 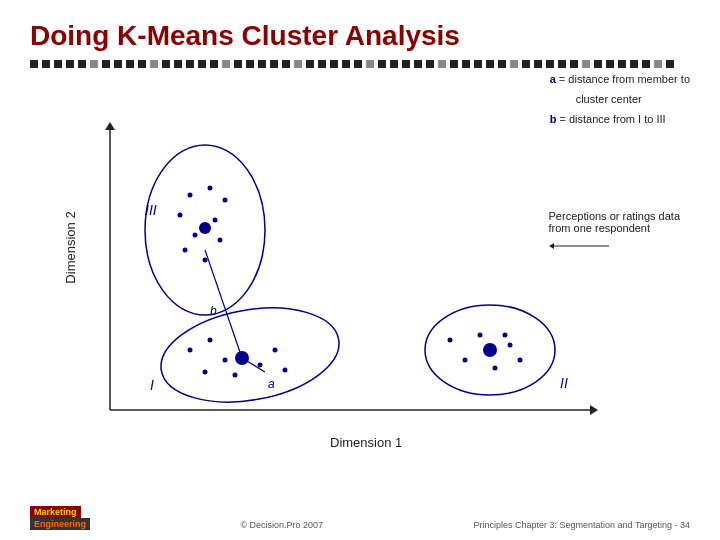 I want to click on footer-copyright: © Decision.Pro 2007, so click(x=282, y=525).